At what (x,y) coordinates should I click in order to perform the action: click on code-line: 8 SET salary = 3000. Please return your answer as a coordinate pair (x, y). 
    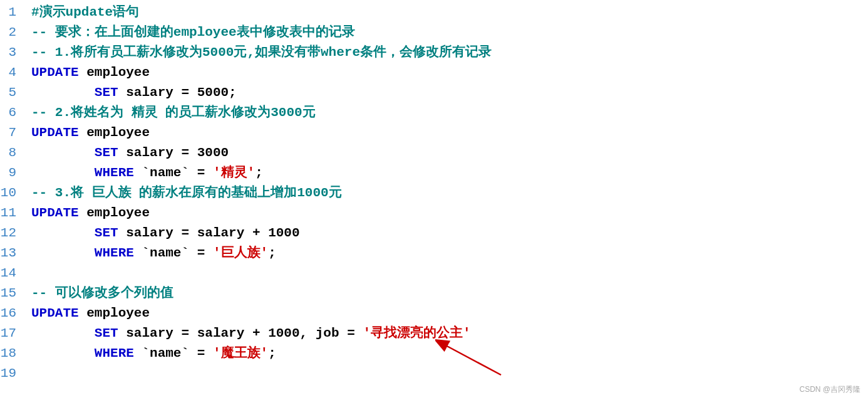
    Looking at the image, I should click on (434, 153).